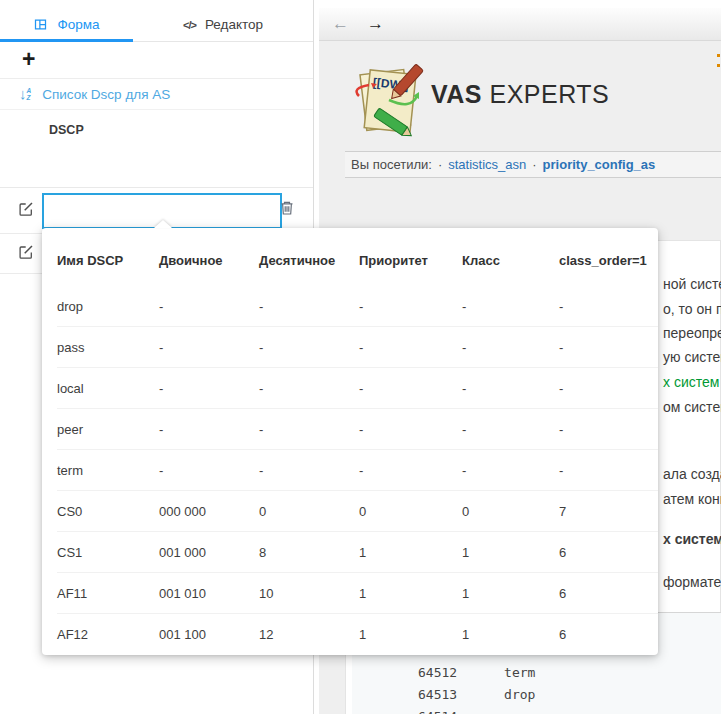 The width and height of the screenshot is (721, 714). What do you see at coordinates (28, 59) in the screenshot?
I see `add-button: +` at bounding box center [28, 59].